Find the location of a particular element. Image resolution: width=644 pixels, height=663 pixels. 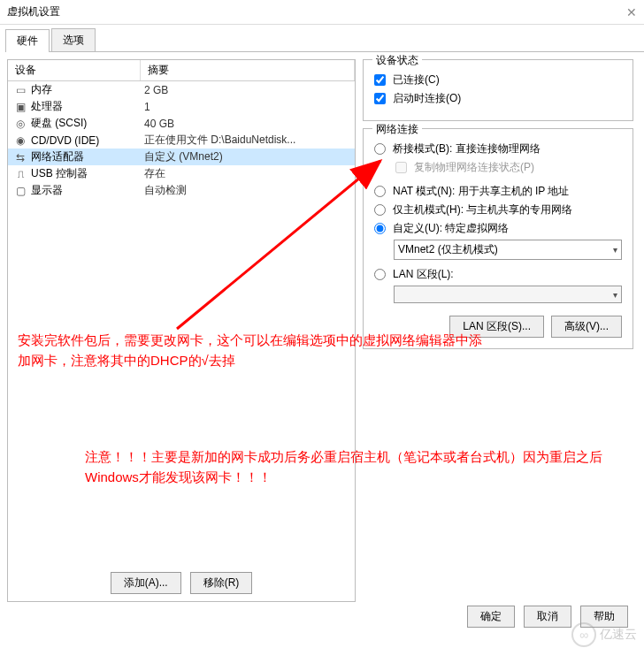

watermark-text: 亿速云 is located at coordinates (618, 635).